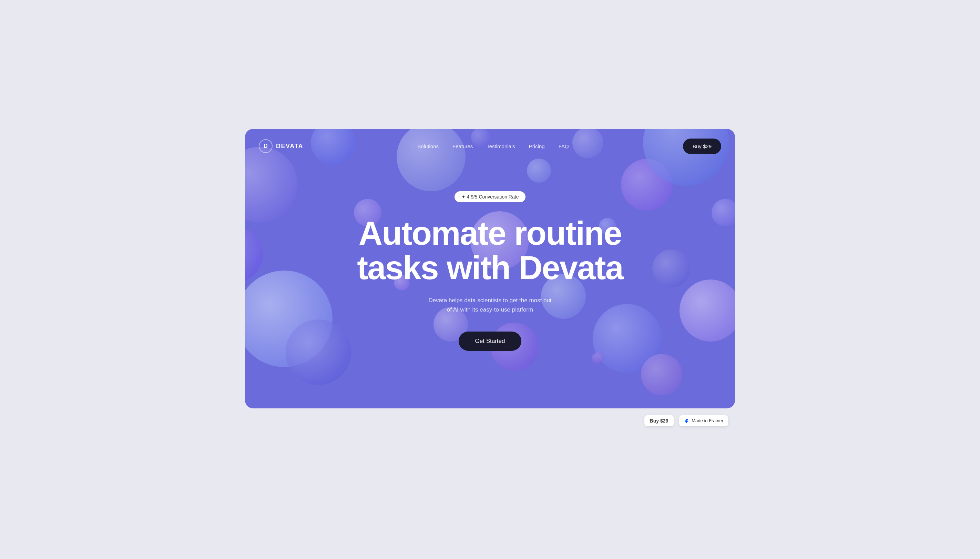 This screenshot has width=980, height=559. What do you see at coordinates (289, 146) in the screenshot?
I see `logo-name: DEVATA` at bounding box center [289, 146].